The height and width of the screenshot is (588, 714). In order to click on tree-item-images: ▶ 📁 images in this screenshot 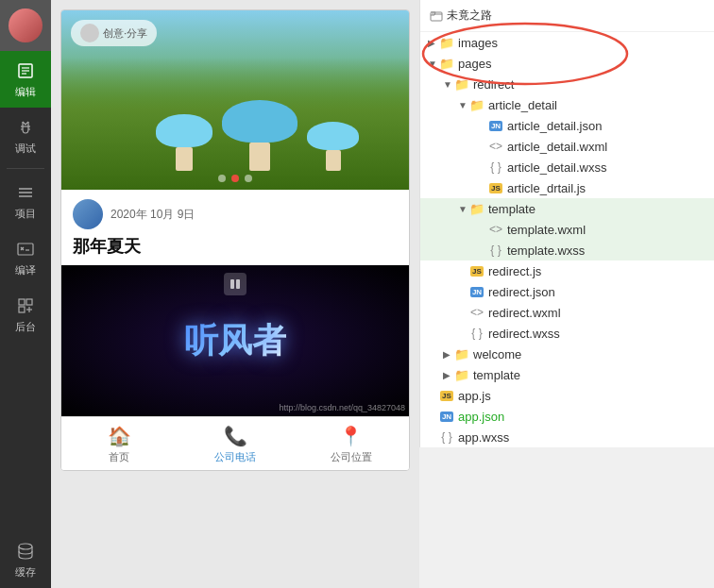, I will do `click(567, 42)`.